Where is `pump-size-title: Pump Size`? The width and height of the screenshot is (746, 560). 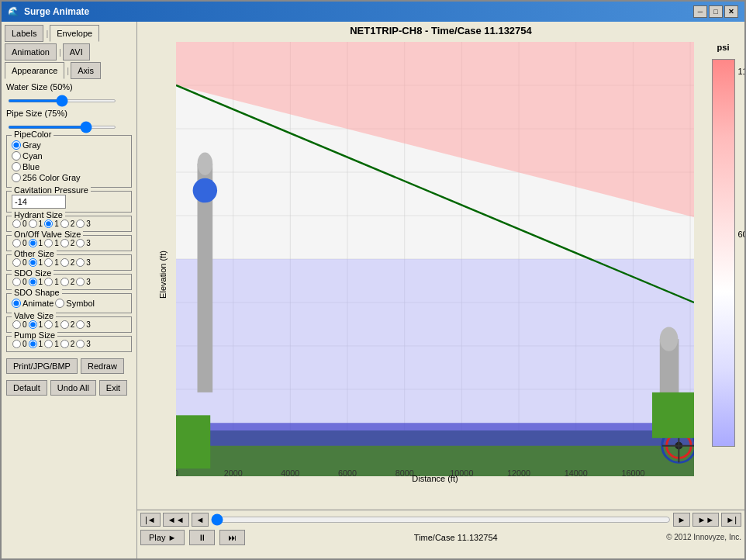 pump-size-title: Pump Size is located at coordinates (34, 335).